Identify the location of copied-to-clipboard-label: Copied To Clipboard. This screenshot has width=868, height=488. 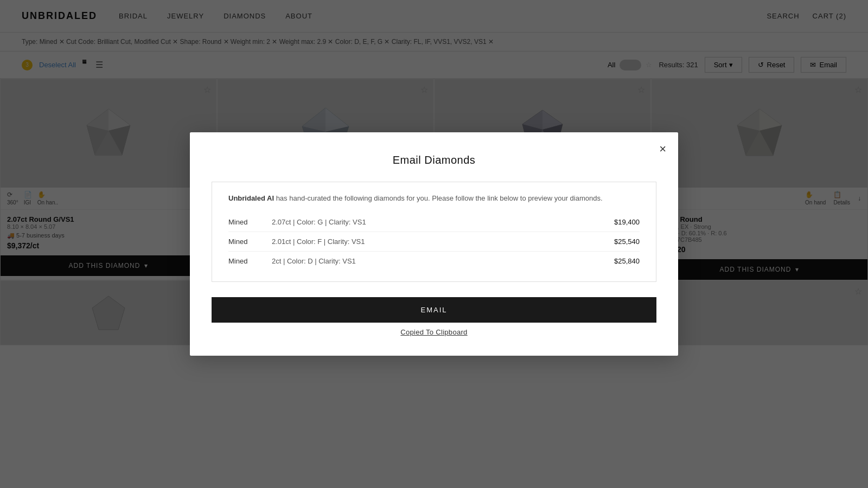
(434, 332).